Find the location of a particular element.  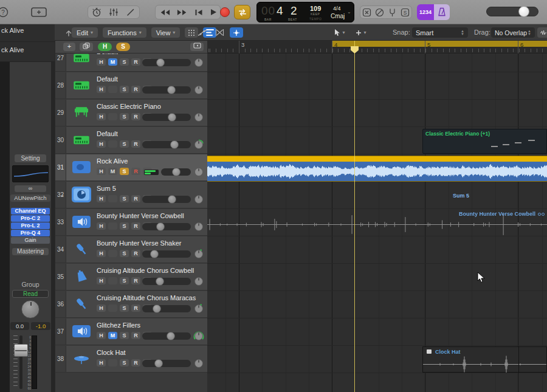

view-menu: View▾ is located at coordinates (166, 33).